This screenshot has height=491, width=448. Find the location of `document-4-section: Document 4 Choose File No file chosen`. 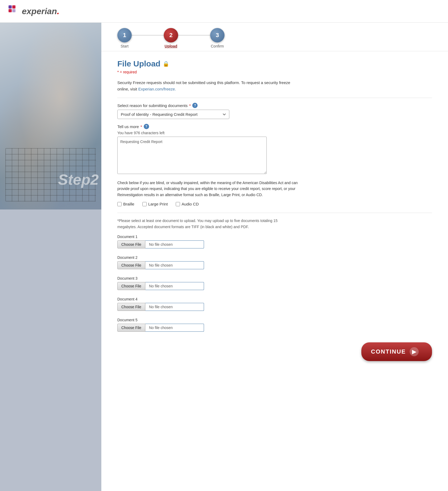

document-4-section: Document 4 Choose File No file chosen is located at coordinates (275, 304).